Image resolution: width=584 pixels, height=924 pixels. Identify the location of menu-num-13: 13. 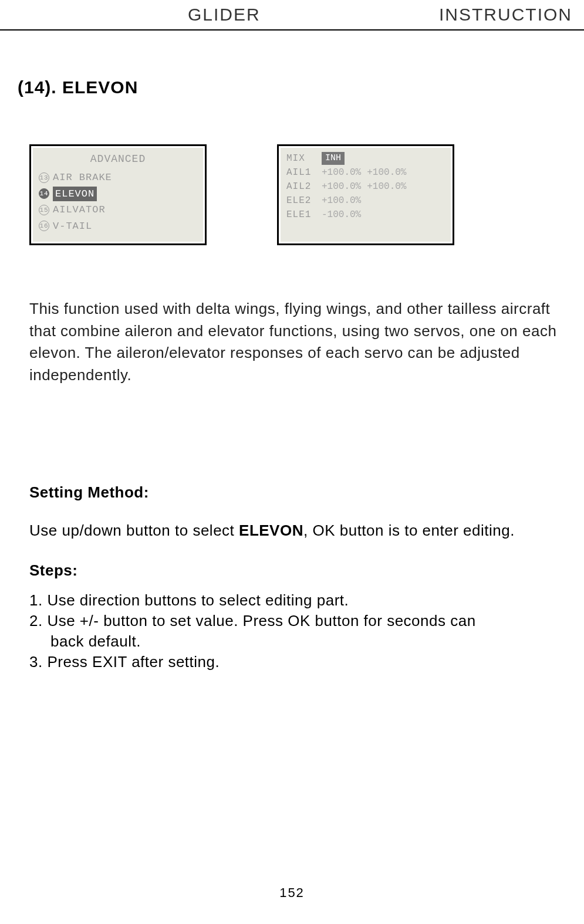
(44, 178).